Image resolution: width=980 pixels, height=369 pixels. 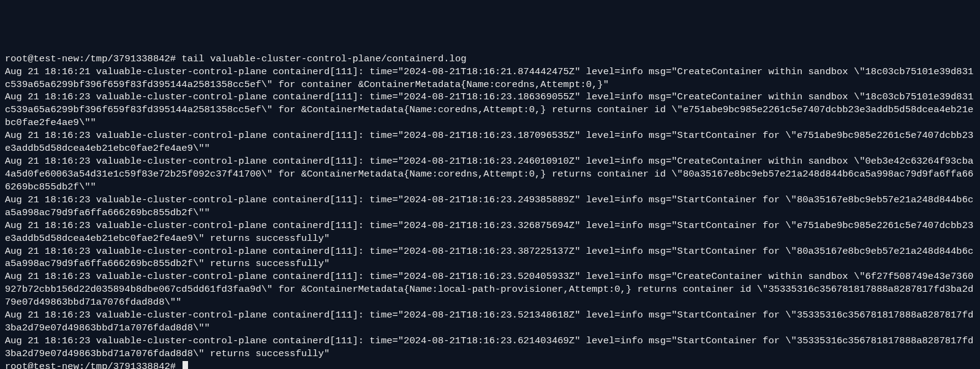 I want to click on prompt-line-command: root@test-new:/tmp/3791338842# tail valu…, so click(x=236, y=59).